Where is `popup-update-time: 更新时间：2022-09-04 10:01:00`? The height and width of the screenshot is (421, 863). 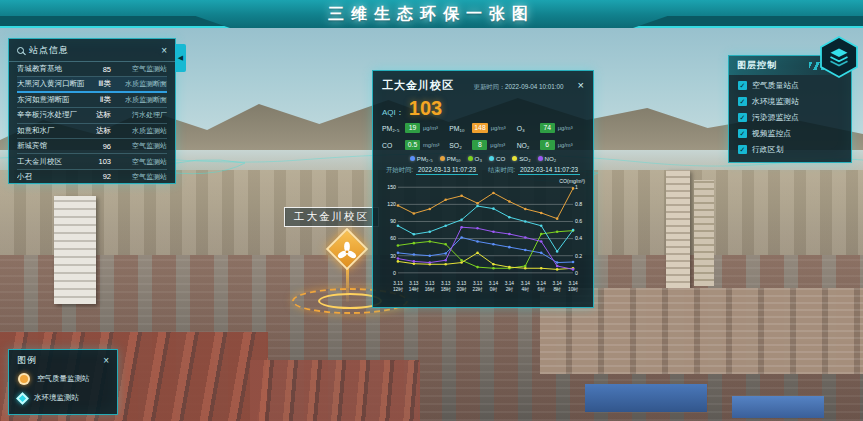 popup-update-time: 更新时间：2022-09-04 10:01:00 is located at coordinates (519, 88).